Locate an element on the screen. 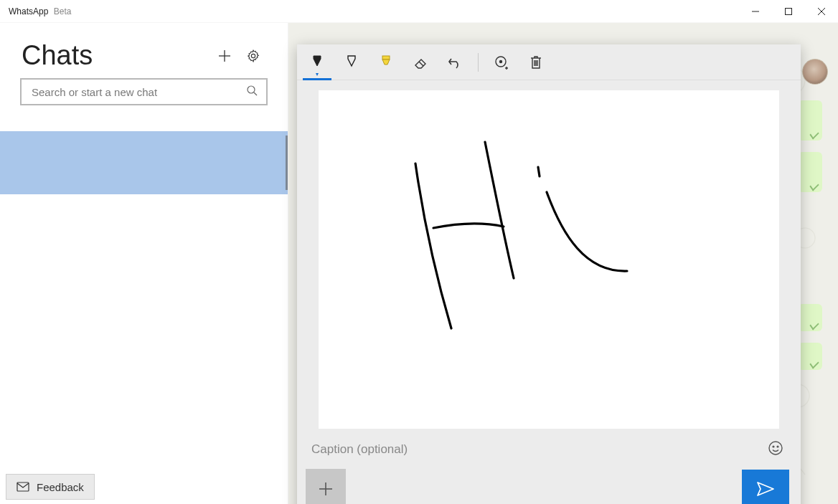 This screenshot has height=504, width=838. minimize-button is located at coordinates (755, 11).